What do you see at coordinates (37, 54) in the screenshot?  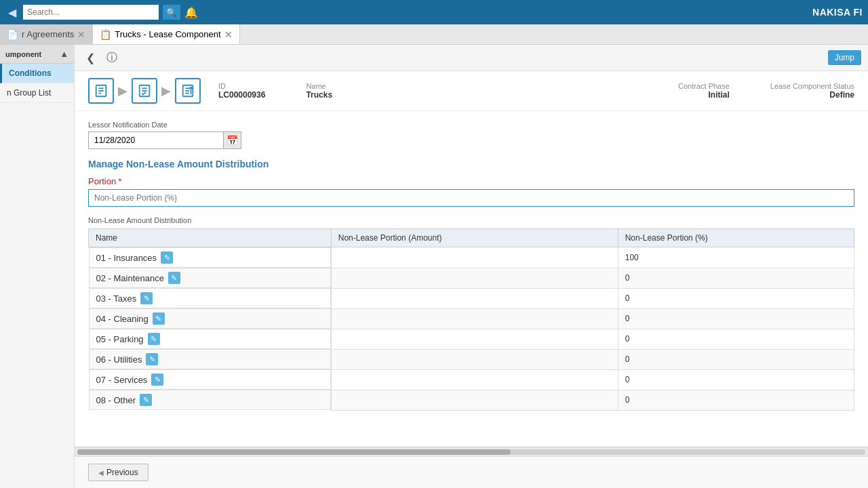 I see `sidebar-header: umponent ▲` at bounding box center [37, 54].